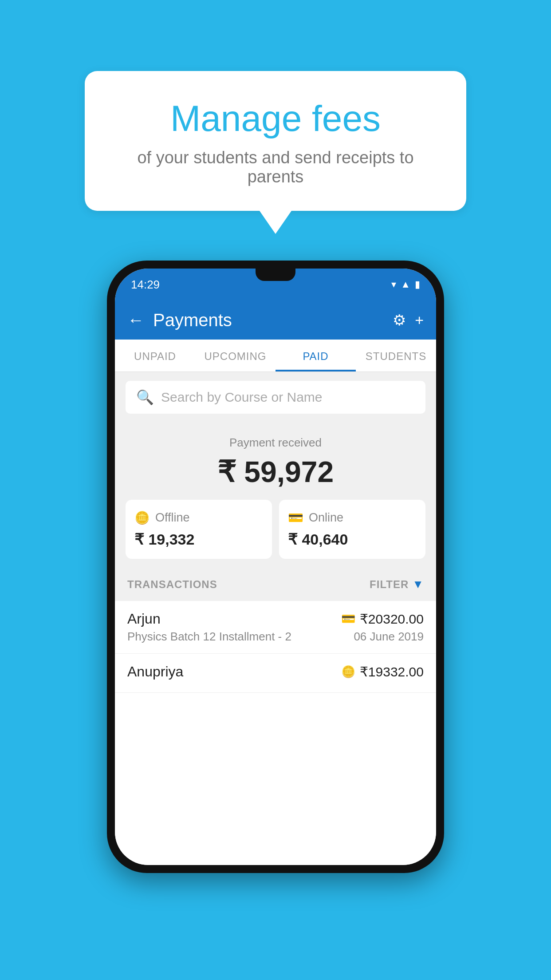 This screenshot has height=980, width=551. I want to click on search-icon: 🔍, so click(145, 397).